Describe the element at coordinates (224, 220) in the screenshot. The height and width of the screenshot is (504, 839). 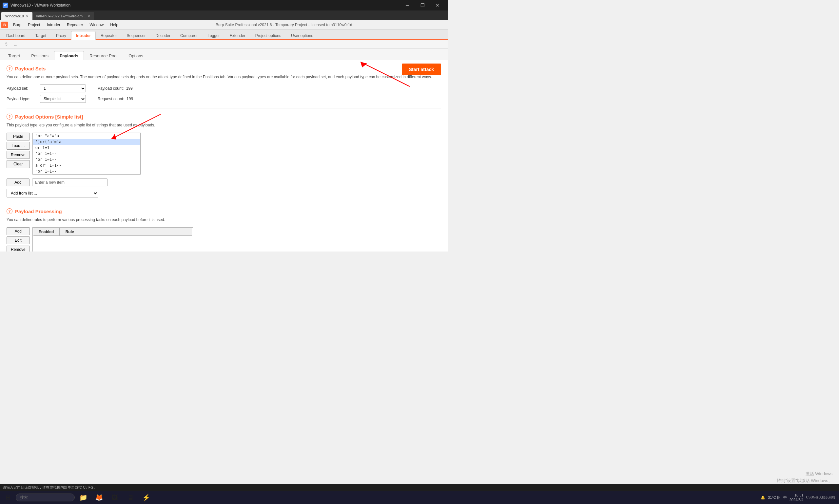
I see `payload-processing-desc: You can define rules to perform various …` at that location.